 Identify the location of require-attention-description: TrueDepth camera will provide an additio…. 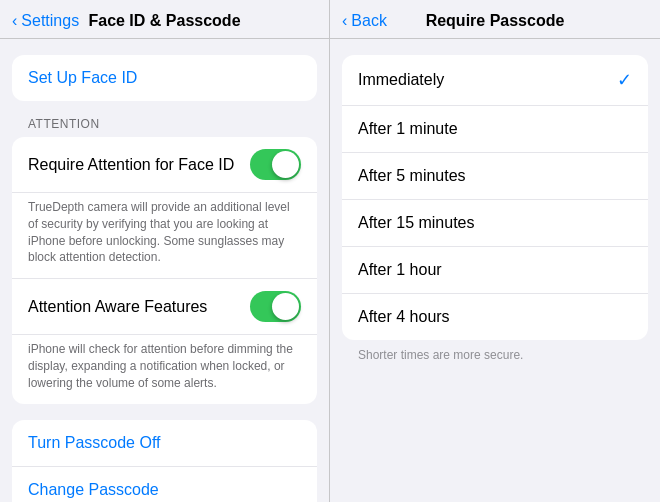
(164, 236).